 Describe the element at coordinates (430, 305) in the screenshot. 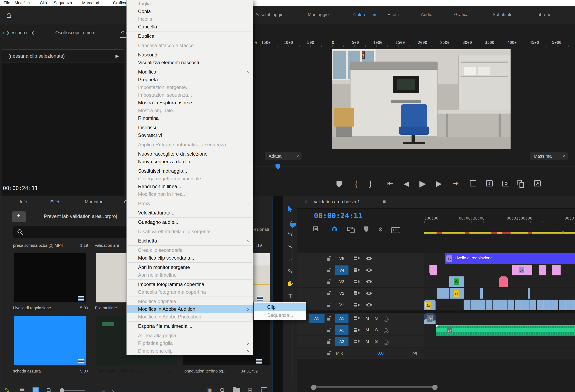

I see `video-clip-v1-first: fx` at that location.